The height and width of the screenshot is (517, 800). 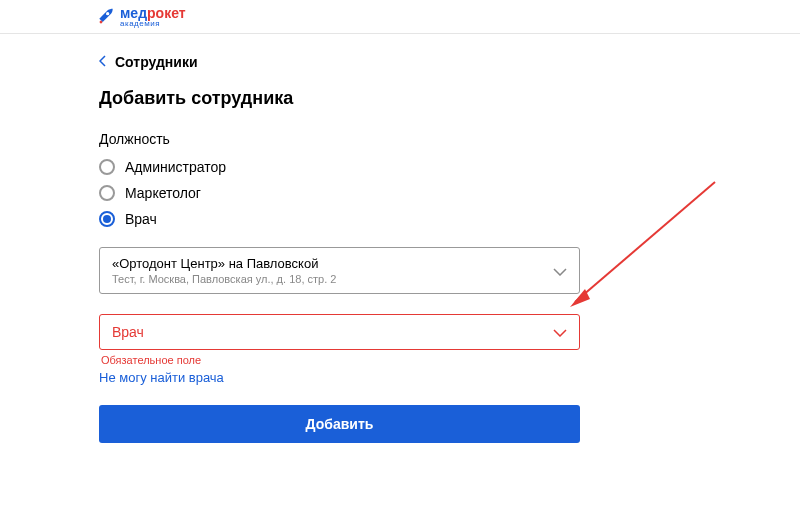 I want to click on radio-administrator: Администратор, so click(x=340, y=167).